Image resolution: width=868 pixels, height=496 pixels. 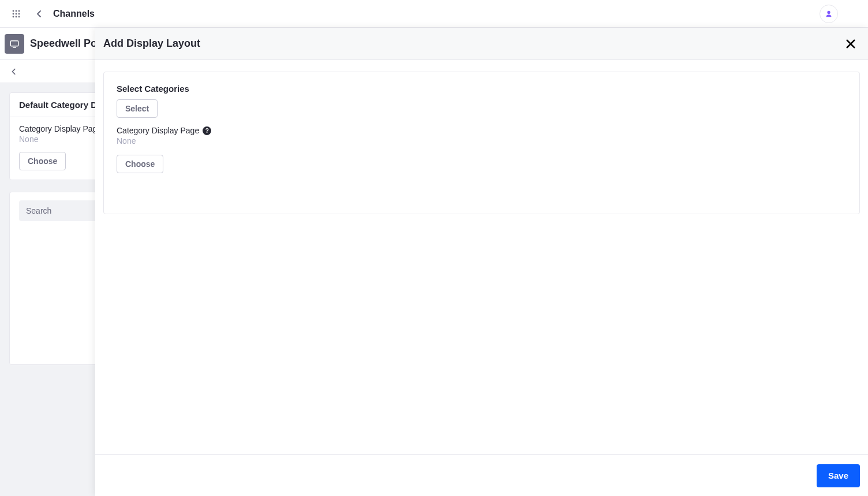 What do you see at coordinates (14, 44) in the screenshot?
I see `channel-icon` at bounding box center [14, 44].